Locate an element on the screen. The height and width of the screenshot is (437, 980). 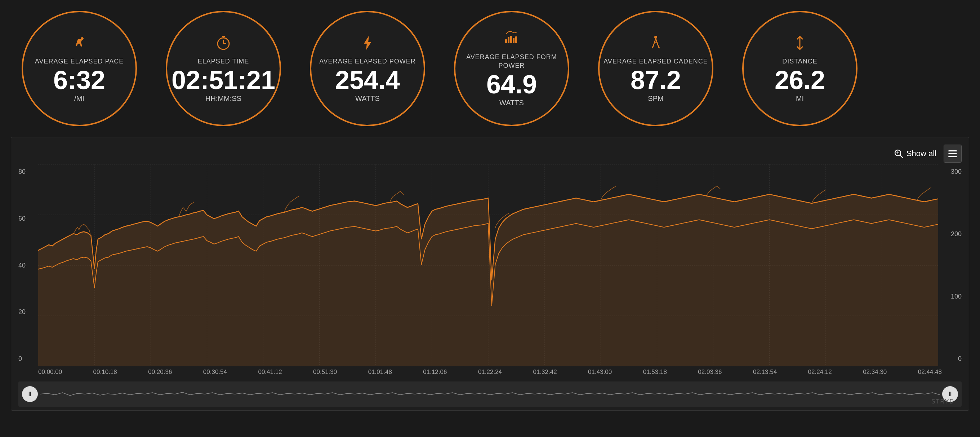
metric-circle-cadence: AVERAGE ELAPSED CADENCE87.2SPM is located at coordinates (656, 69).